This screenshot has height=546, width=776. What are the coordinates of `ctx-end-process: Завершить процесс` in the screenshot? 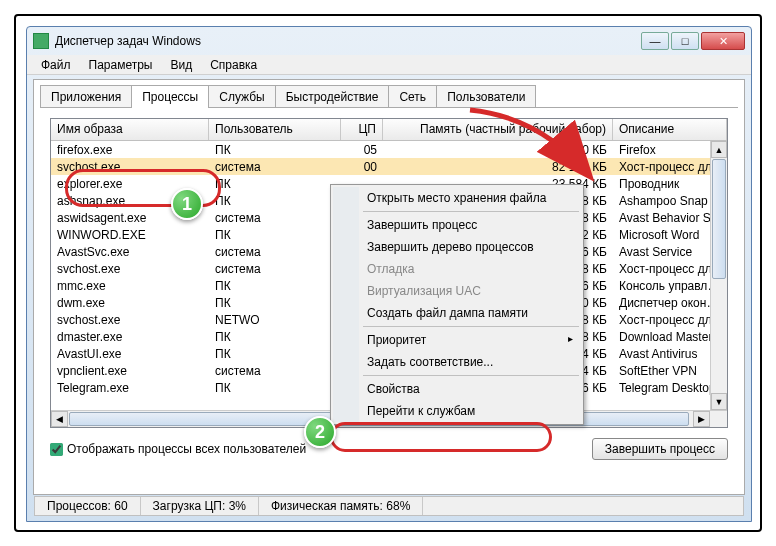 It's located at (457, 225).